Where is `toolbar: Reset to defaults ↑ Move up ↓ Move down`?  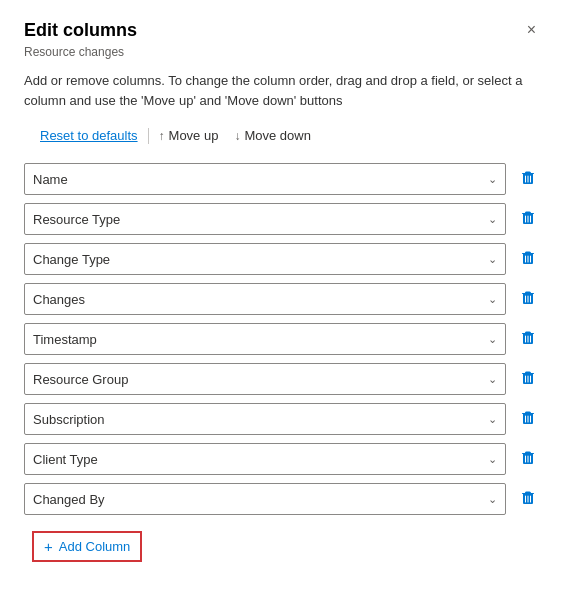
toolbar: Reset to defaults ↑ Move up ↓ Move down is located at coordinates (287, 136).